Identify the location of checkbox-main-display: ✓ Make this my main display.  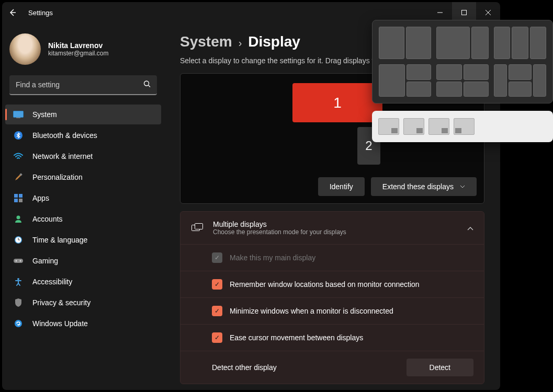
(332, 258).